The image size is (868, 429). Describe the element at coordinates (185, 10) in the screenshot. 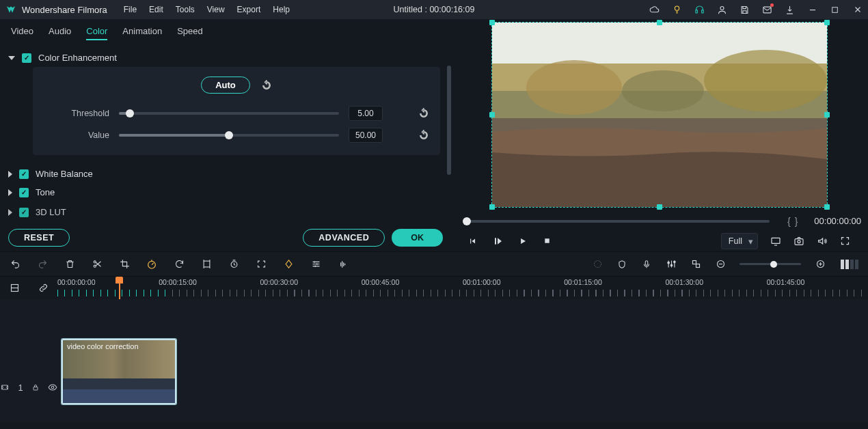

I see `menu-tools: Tools` at that location.